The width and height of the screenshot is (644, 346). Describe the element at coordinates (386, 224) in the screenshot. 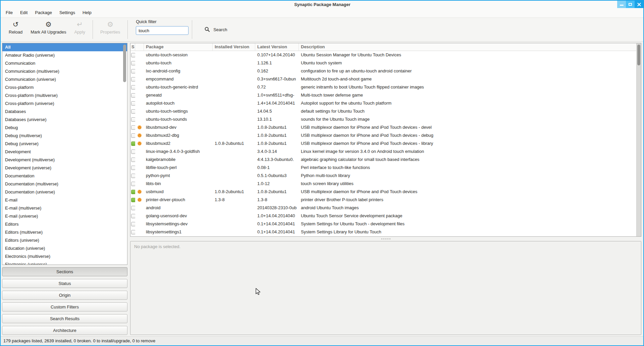

I see `package-row-libsystemsettings-dev: libsystemsettings-dev0.1+14.04.2014041Sy…` at that location.